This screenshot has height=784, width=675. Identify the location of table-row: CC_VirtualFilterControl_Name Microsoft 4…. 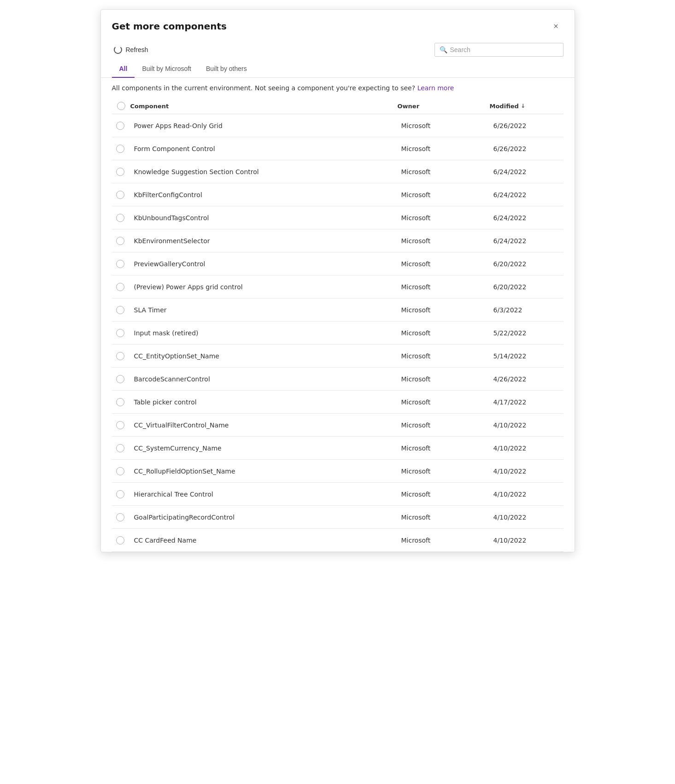
(338, 425).